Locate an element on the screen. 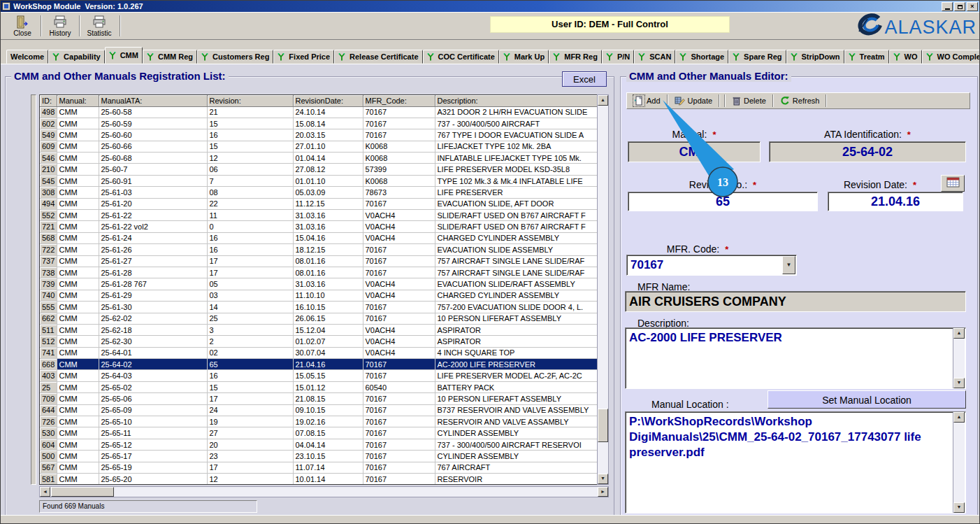 The height and width of the screenshot is (524, 980). tab-p-n: P/N is located at coordinates (618, 57).